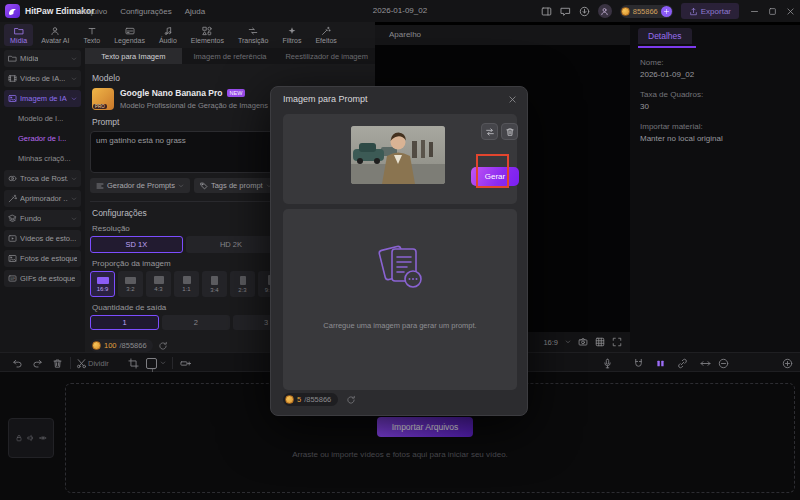 The image size is (800, 500). Describe the element at coordinates (30, 218) in the screenshot. I see `sidebar-label: Fundo` at that location.